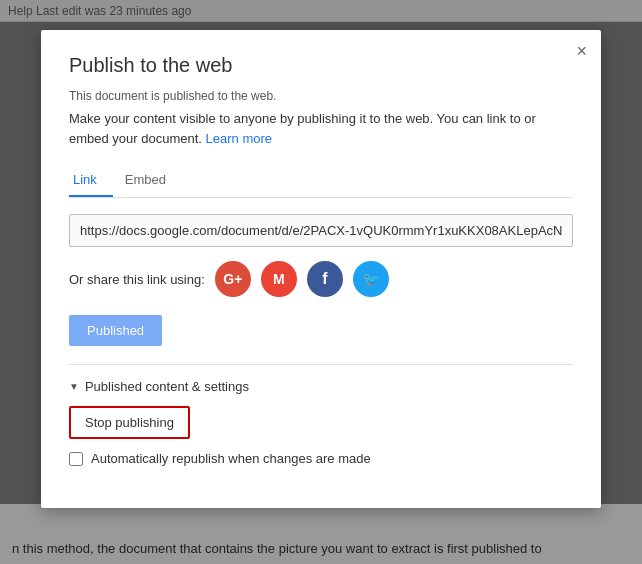  Describe the element at coordinates (302, 128) in the screenshot. I see `description-text: Make your content visible to anyone by p…` at that location.